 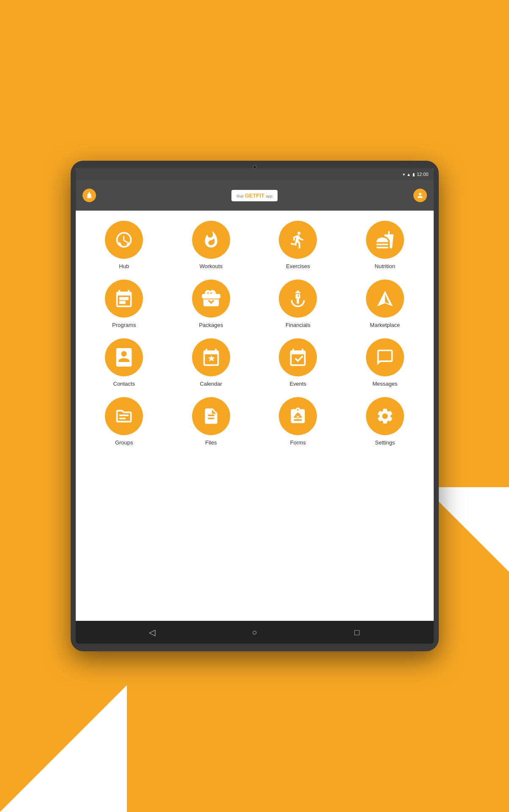 What do you see at coordinates (423, 174) in the screenshot?
I see `status-time: 12:00` at bounding box center [423, 174].